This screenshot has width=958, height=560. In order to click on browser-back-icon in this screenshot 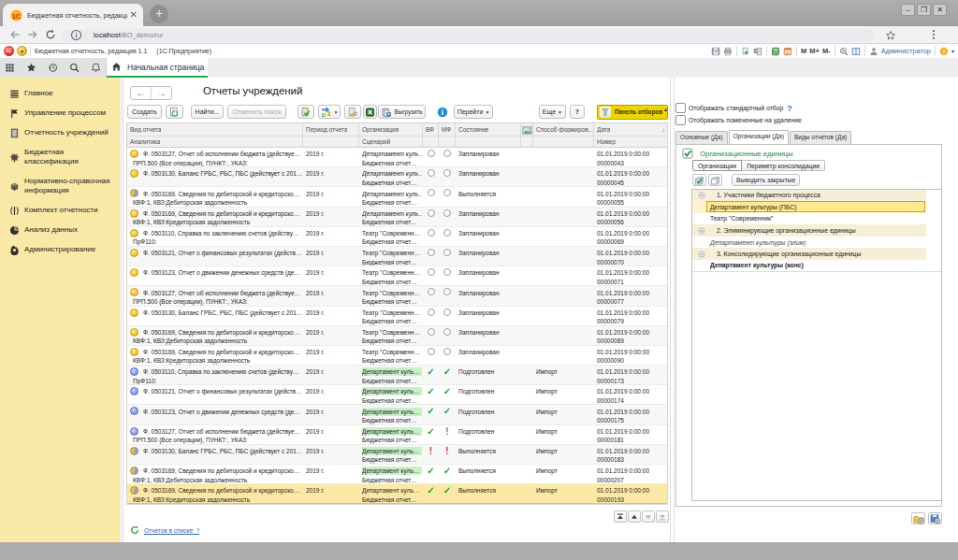, I will do `click(15, 35)`.